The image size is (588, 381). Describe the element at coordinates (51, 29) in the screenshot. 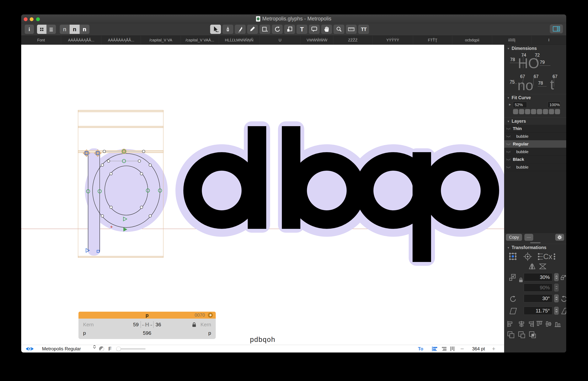

I see `list-view-icon` at that location.